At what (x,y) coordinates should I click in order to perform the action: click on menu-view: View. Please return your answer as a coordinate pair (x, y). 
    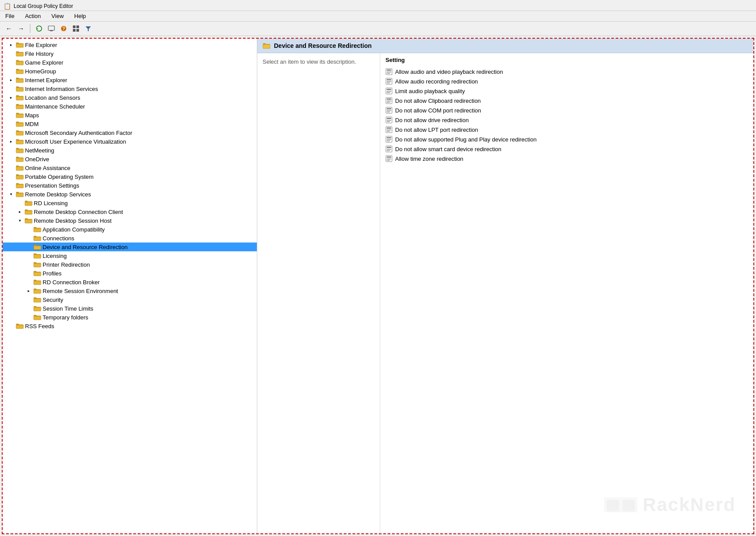
    Looking at the image, I should click on (58, 16).